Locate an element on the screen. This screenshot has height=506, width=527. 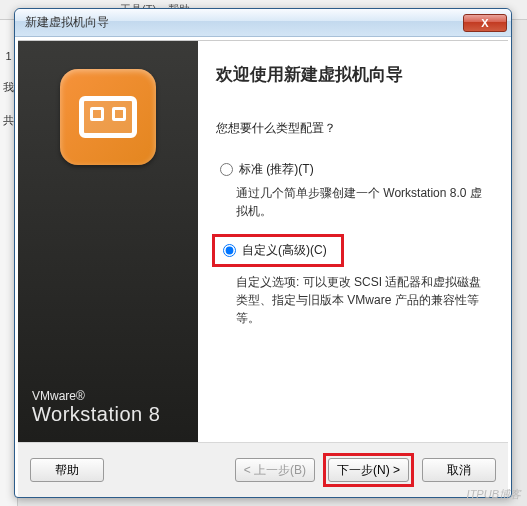
radio-typical is located at coordinates (226, 170).